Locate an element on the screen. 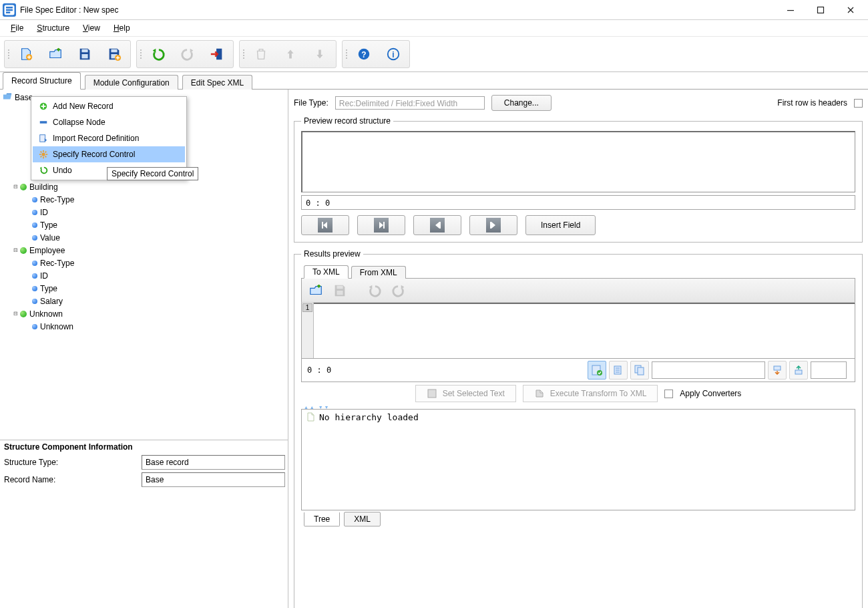  tree-node-field: Salary is located at coordinates (144, 301).